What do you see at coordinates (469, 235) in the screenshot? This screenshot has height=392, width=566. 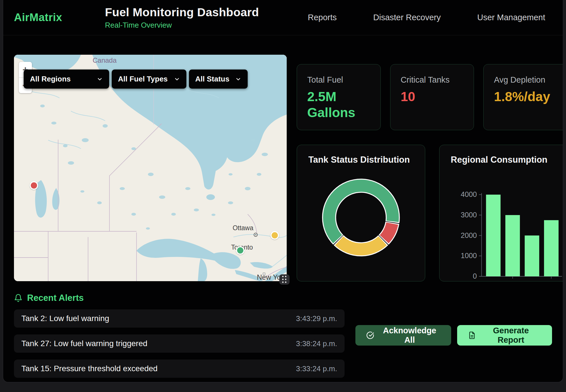 I see `svg-text: 2000` at bounding box center [469, 235].